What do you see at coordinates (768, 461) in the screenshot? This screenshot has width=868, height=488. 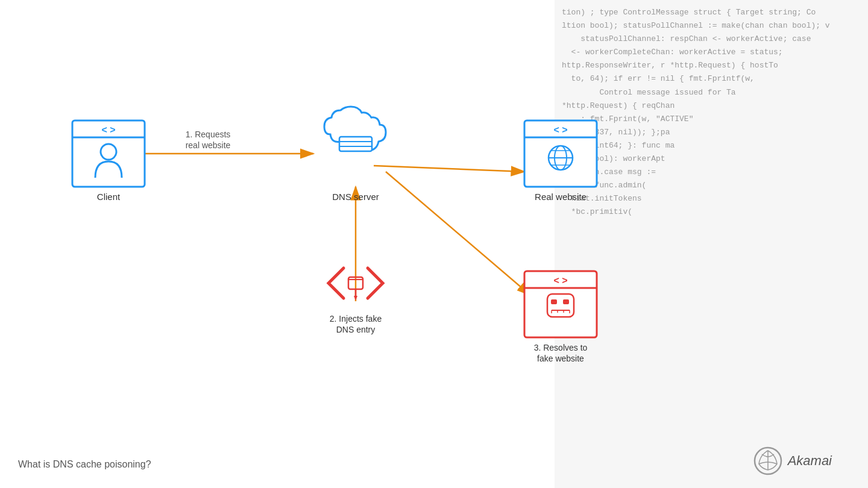 I see `akamai-icon` at bounding box center [768, 461].